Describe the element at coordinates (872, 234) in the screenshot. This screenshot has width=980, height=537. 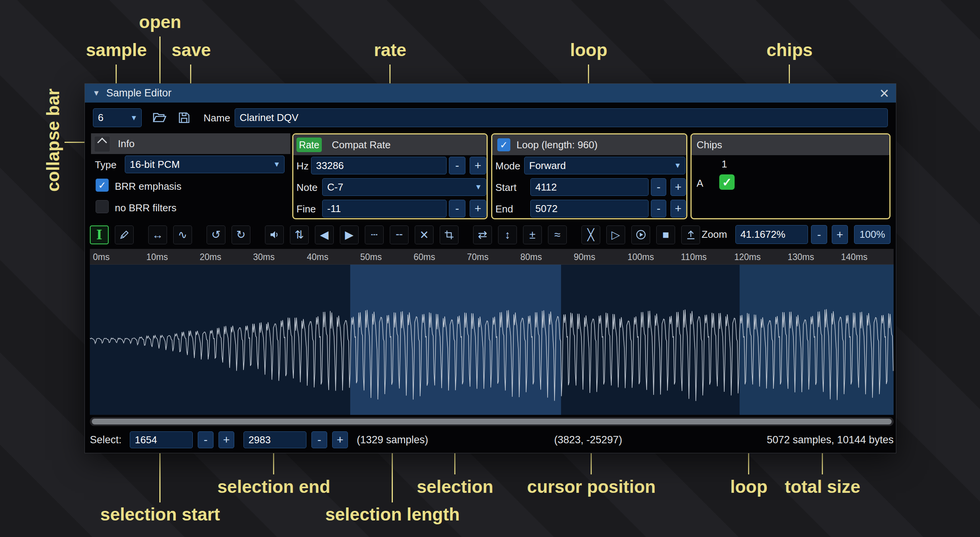
I see `zoom-reset-button: 100%` at that location.